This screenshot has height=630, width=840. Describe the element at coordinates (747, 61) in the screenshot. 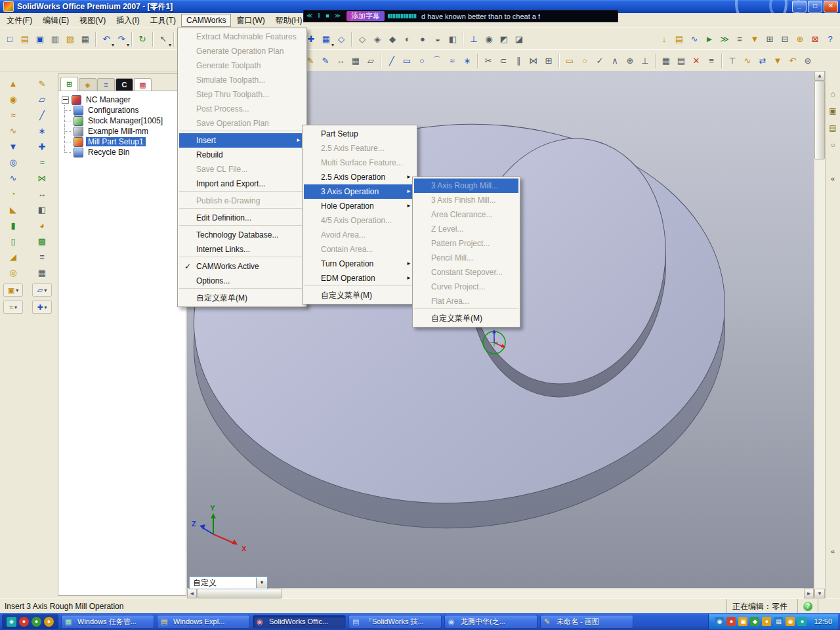

I see `feed-speed-button: ∿` at that location.